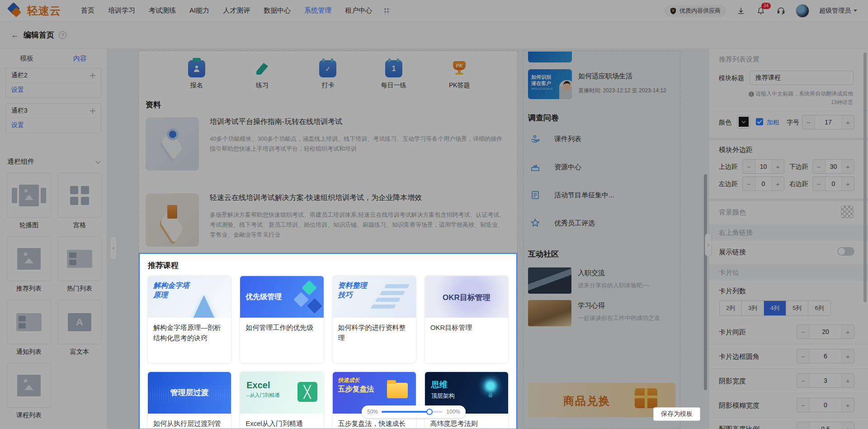 This screenshot has width=868, height=429. I want to click on app-logo: 轻速云, so click(34, 11).